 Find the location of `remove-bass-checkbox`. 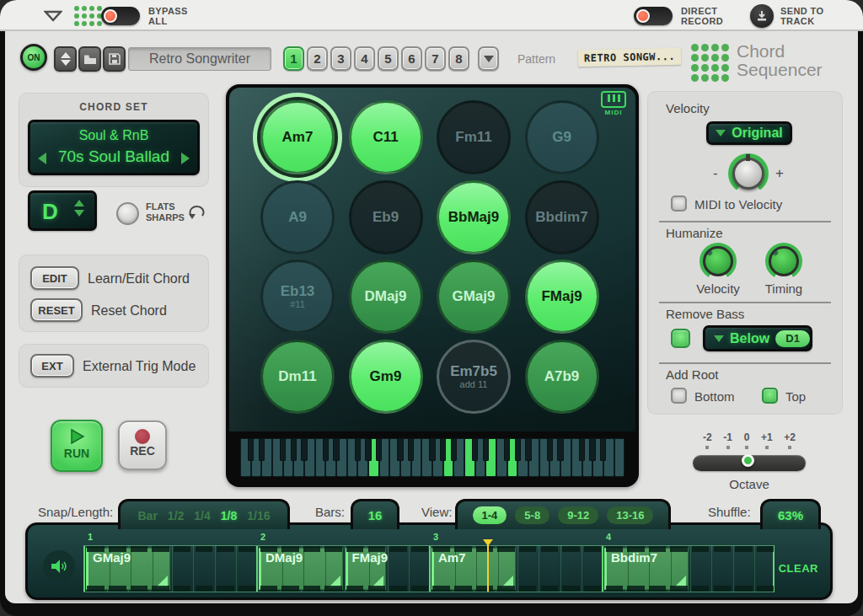

remove-bass-checkbox is located at coordinates (681, 339).